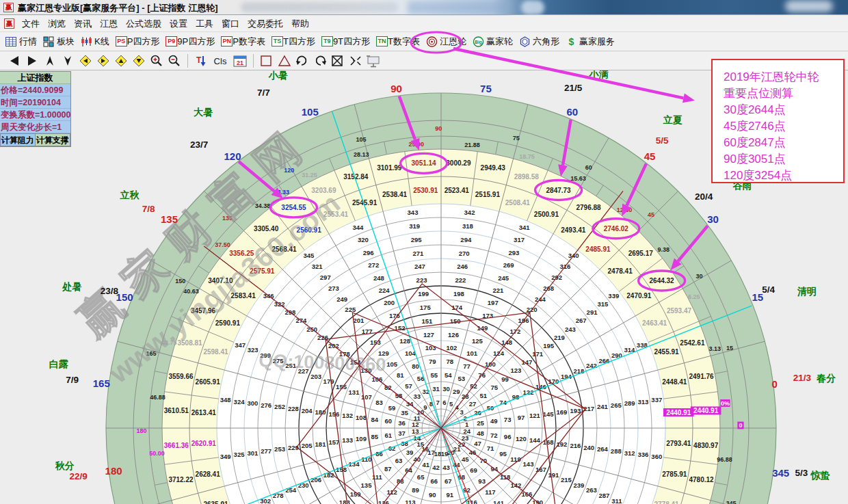  I want to click on svg-text: 302, so click(265, 501).